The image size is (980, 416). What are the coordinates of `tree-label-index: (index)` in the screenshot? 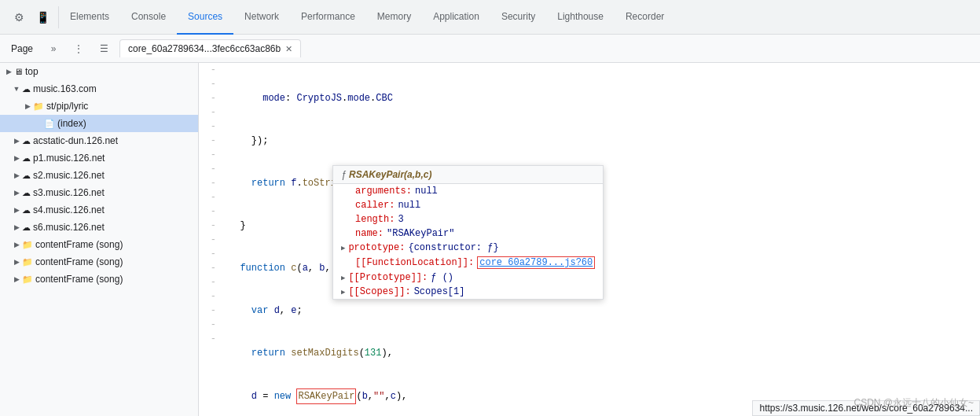 It's located at (72, 123).